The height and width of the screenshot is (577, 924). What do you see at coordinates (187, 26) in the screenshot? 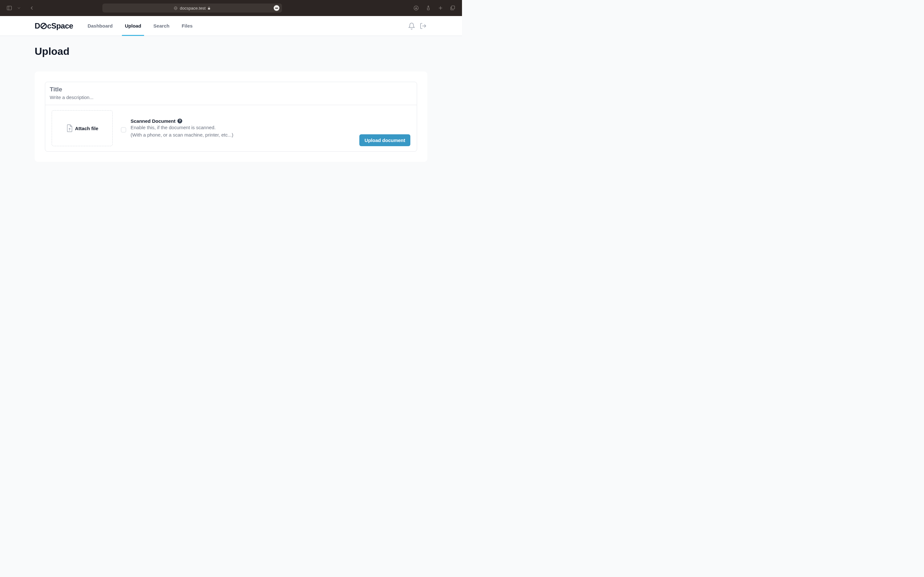
I see `nav-item-files: Files` at bounding box center [187, 26].